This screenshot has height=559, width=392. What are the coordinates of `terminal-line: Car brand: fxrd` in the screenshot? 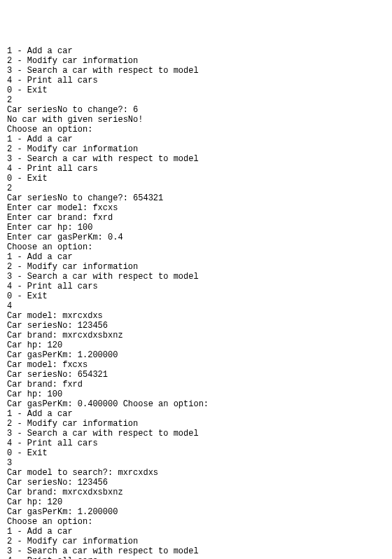 It's located at (196, 385).